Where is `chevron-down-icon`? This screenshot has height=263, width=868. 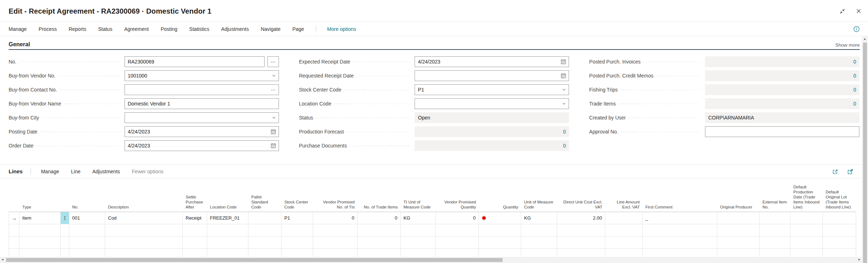 chevron-down-icon is located at coordinates (274, 118).